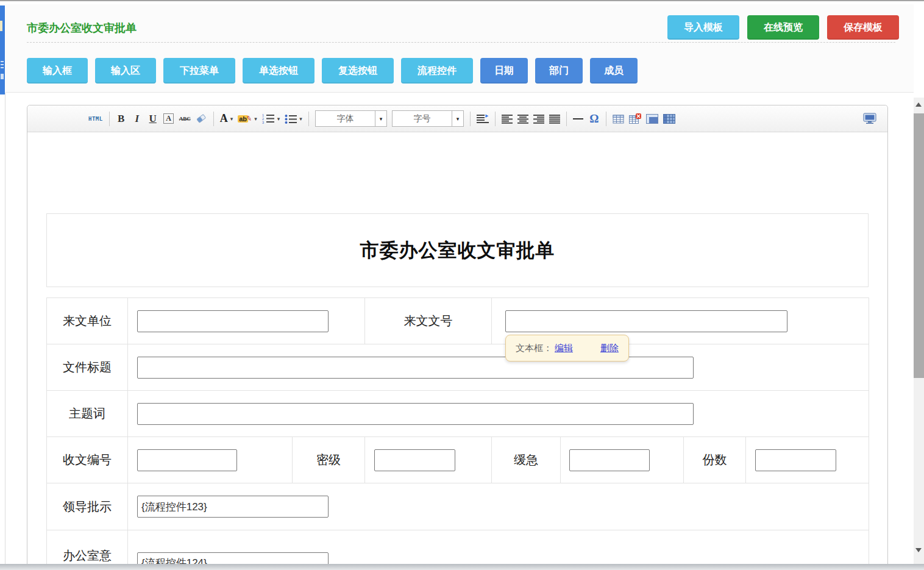 The width and height of the screenshot is (924, 570). Describe the element at coordinates (919, 550) in the screenshot. I see `scroll-down-icon` at that location.